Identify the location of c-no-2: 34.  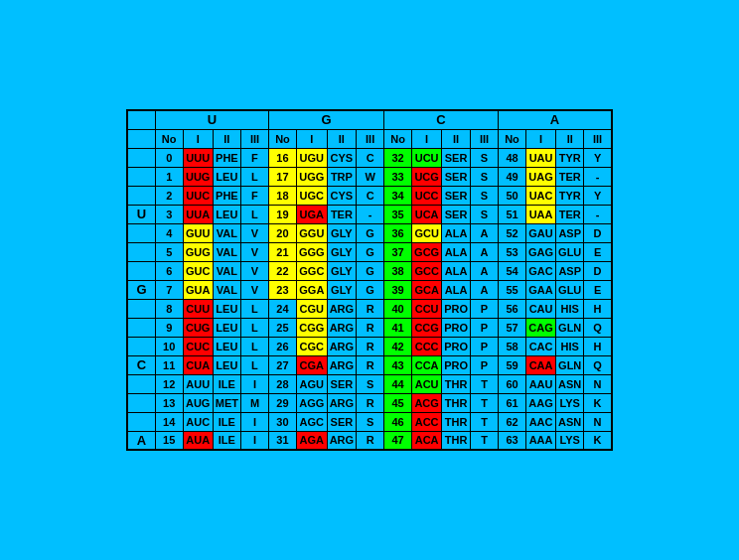
(398, 195).